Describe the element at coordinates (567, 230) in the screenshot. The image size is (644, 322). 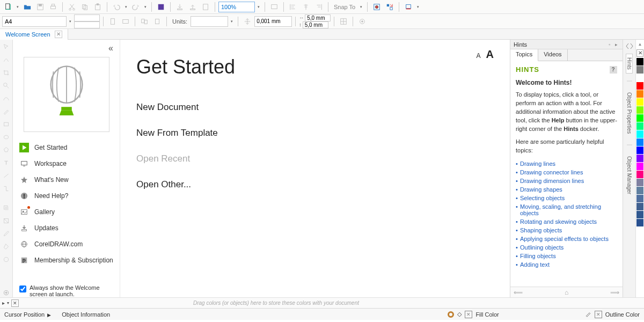
I see `hints-link: Shaping objects` at that location.